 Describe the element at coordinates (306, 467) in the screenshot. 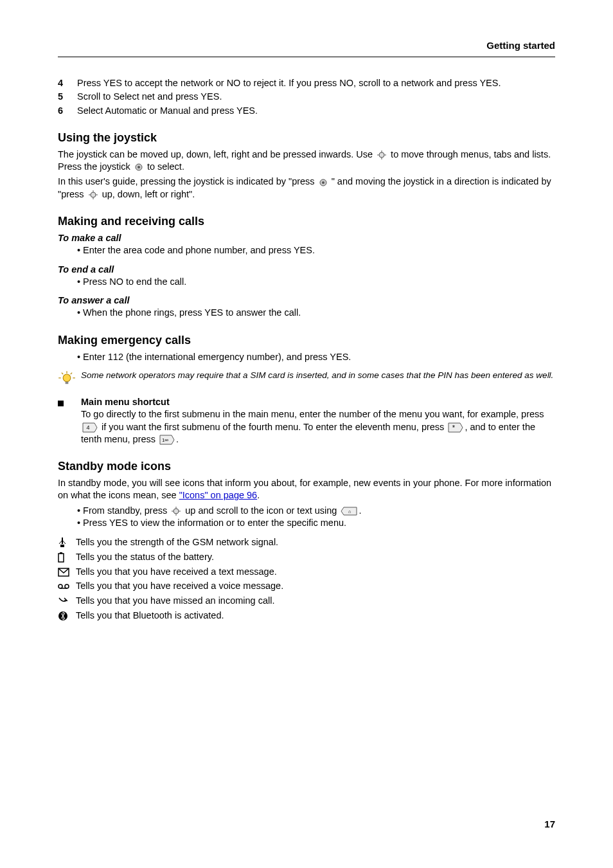

I see `section-standby-icons: Standby mode icons` at that location.